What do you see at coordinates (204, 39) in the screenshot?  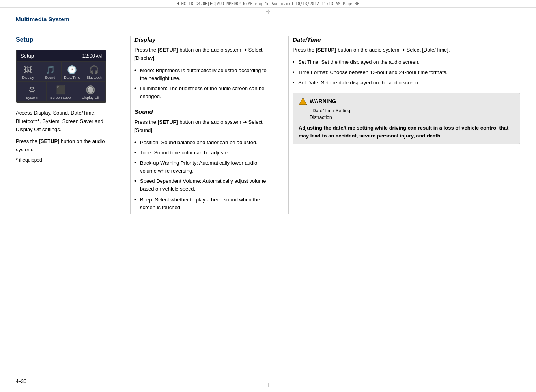 I see `display-heading: Display` at bounding box center [204, 39].